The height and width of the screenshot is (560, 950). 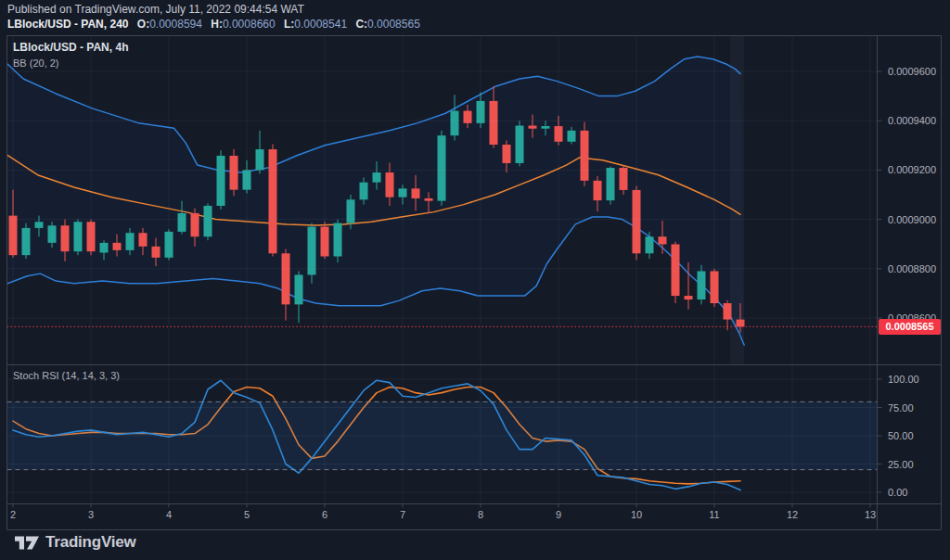 What do you see at coordinates (870, 515) in the screenshot?
I see `time-axis-label: 13` at bounding box center [870, 515].